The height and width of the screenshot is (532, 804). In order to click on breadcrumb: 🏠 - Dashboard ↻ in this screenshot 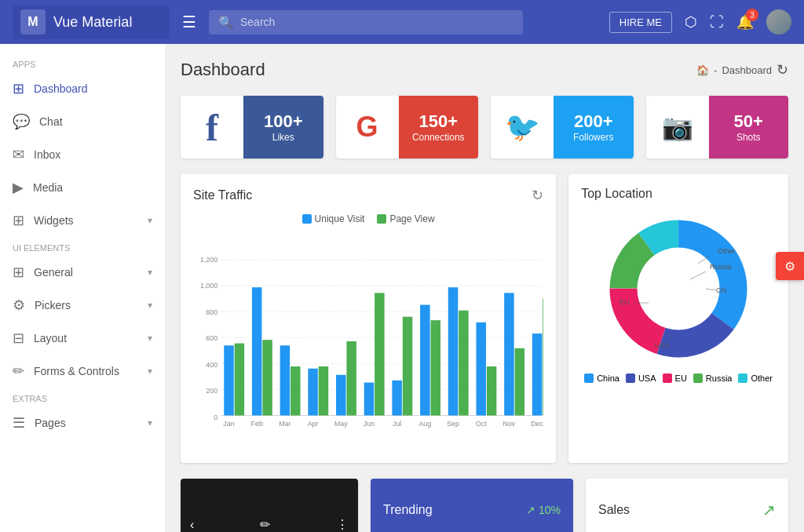, I will do `click(743, 70)`.